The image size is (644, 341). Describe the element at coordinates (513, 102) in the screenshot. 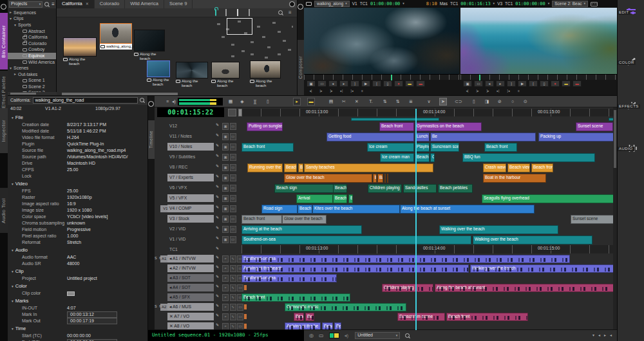

I see `circle-icon: ○` at that location.